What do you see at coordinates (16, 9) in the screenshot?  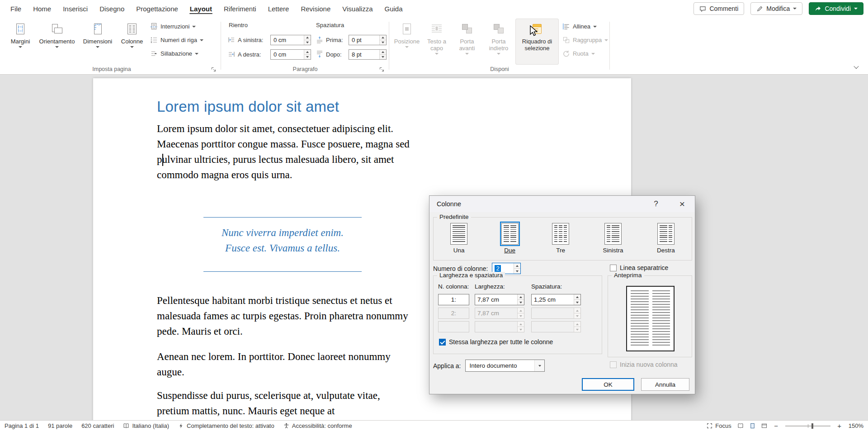 I see `tab-file: File` at bounding box center [16, 9].